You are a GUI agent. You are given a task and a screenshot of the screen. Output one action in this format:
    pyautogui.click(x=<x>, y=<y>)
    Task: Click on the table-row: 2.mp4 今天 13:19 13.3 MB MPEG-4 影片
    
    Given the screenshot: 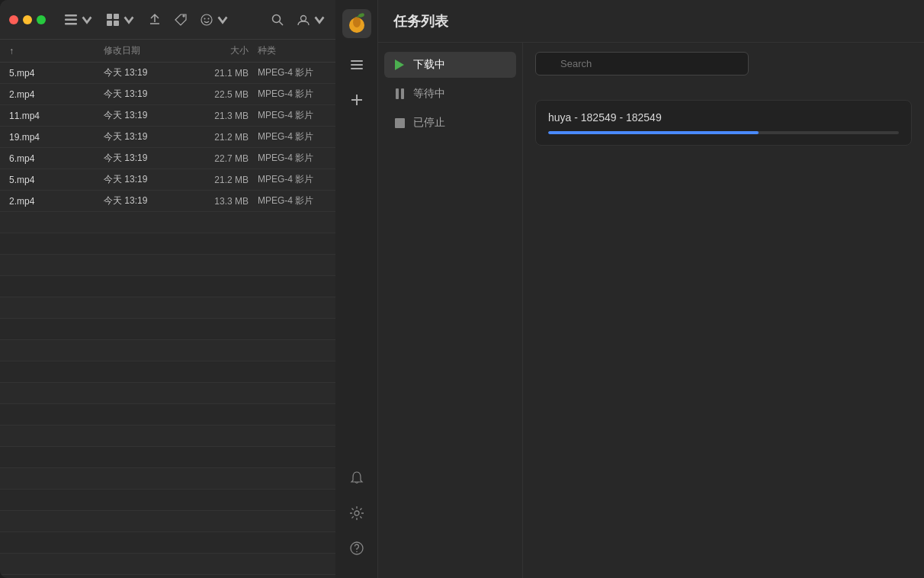 What is the action you would take?
    pyautogui.click(x=168, y=201)
    